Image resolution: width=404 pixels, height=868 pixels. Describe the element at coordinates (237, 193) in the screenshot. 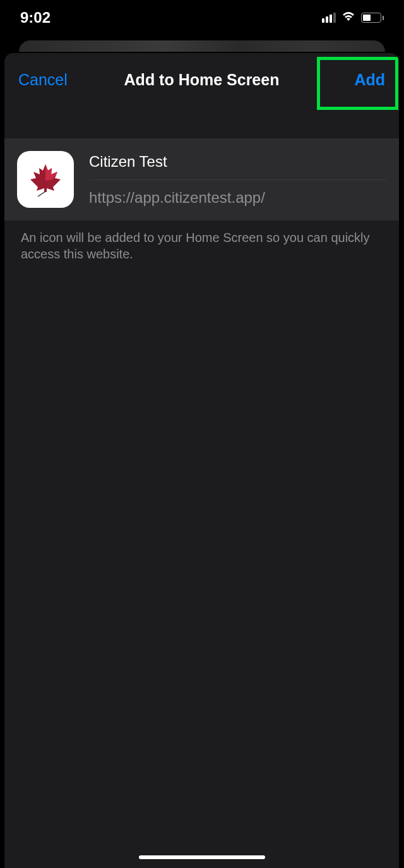

I see `app-url-text: https://app.citizentest.app/` at that location.